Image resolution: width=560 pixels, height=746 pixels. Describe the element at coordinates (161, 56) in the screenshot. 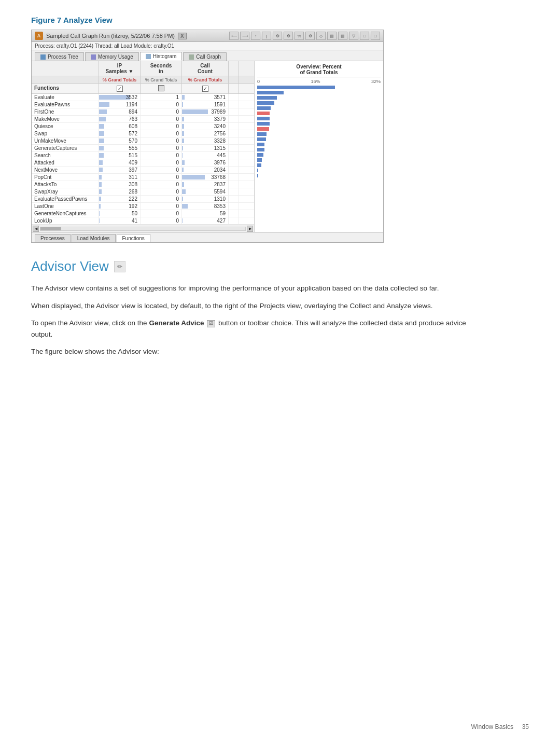

I see `tab-histogram: Histogram` at that location.